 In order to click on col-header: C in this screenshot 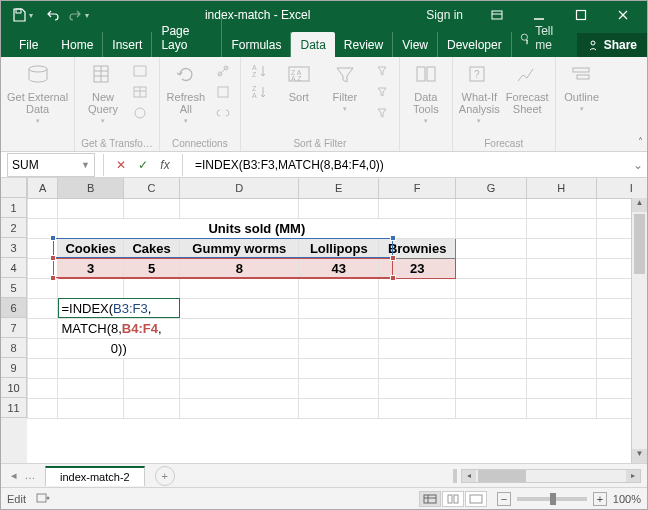, I will do `click(151, 188)`.